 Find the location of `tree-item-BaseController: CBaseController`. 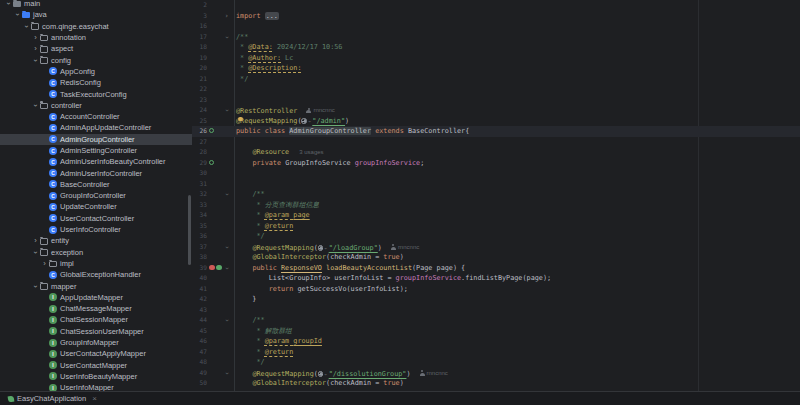

tree-item-BaseController: CBaseController is located at coordinates (96, 184).